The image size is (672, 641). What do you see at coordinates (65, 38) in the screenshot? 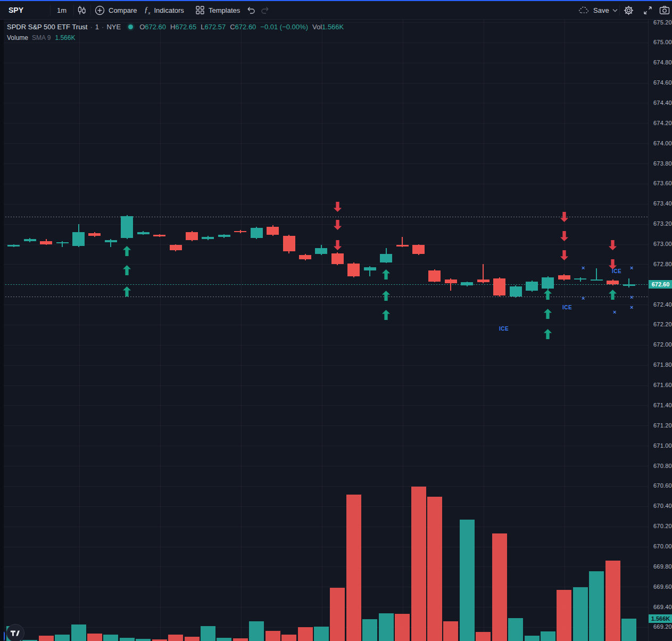
I see `volume-study-value: 1.566K` at bounding box center [65, 38].